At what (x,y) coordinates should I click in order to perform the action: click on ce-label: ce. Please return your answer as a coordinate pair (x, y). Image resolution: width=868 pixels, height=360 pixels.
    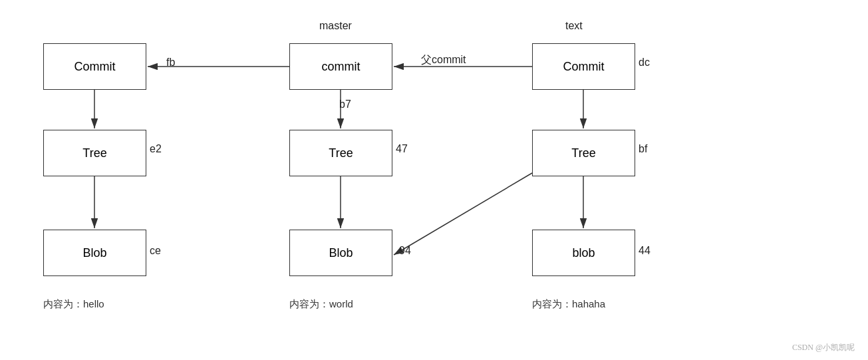
    Looking at the image, I should click on (156, 251).